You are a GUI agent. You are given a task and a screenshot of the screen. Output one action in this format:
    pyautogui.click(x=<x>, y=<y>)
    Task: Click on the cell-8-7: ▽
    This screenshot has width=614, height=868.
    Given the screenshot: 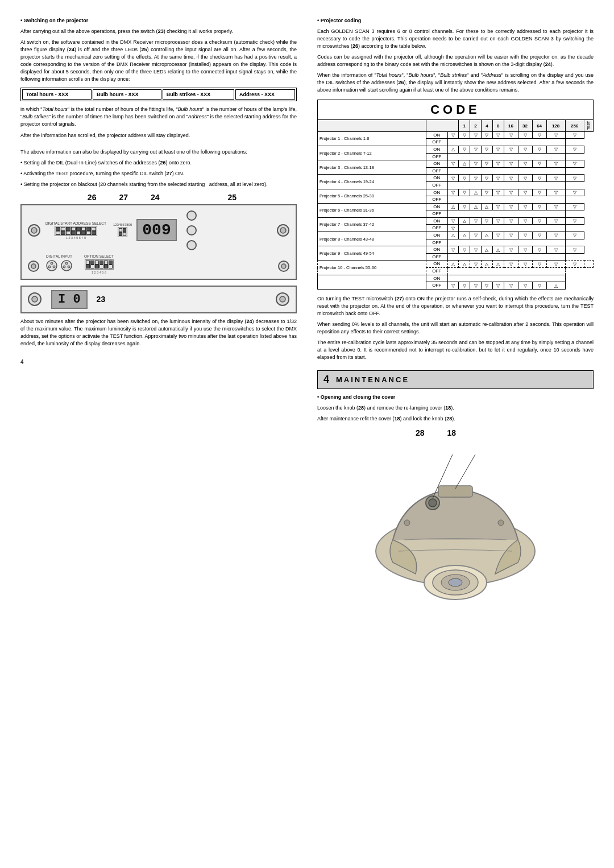 What is the action you would take?
    pyautogui.click(x=525, y=235)
    